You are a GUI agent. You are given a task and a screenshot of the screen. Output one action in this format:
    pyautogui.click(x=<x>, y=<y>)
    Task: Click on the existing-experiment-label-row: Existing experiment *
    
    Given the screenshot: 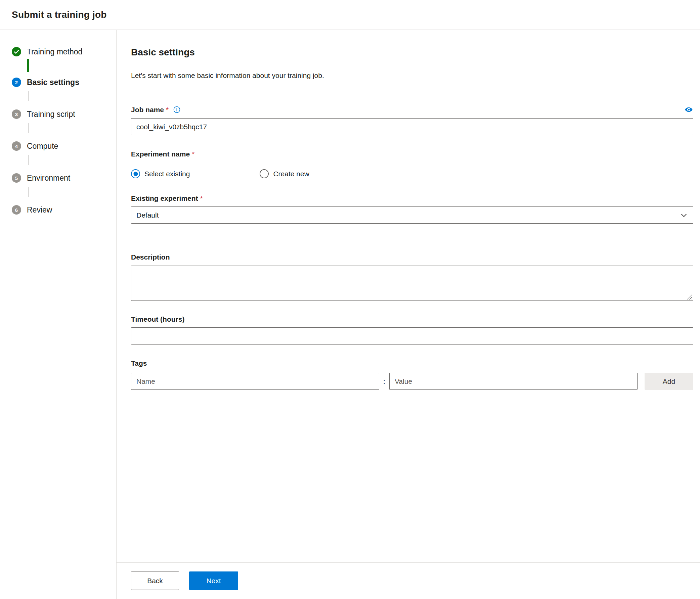 What is the action you would take?
    pyautogui.click(x=412, y=199)
    